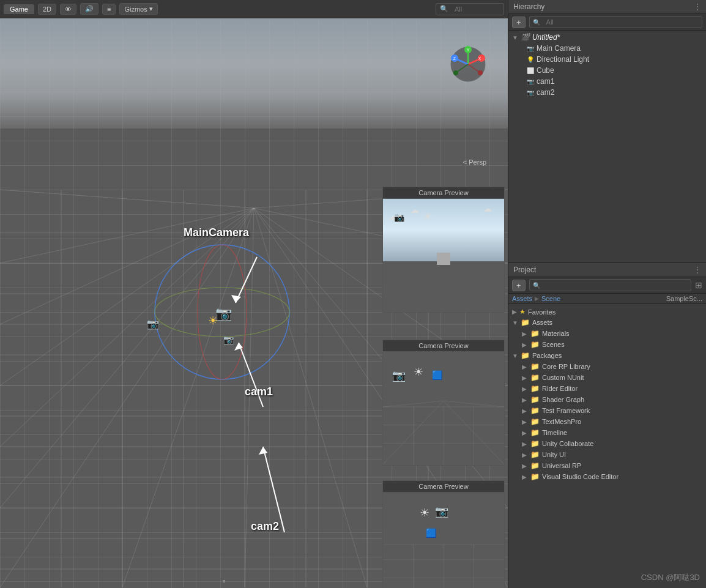 The height and width of the screenshot is (588, 706). I want to click on breadcrumb-bar: Assets ▶ Scene SampleSc..., so click(607, 299).